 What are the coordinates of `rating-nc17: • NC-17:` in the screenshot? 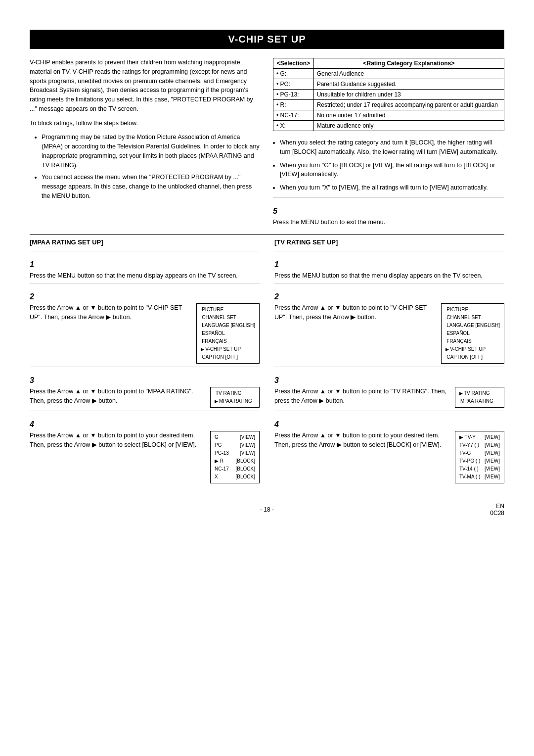 It's located at (294, 116).